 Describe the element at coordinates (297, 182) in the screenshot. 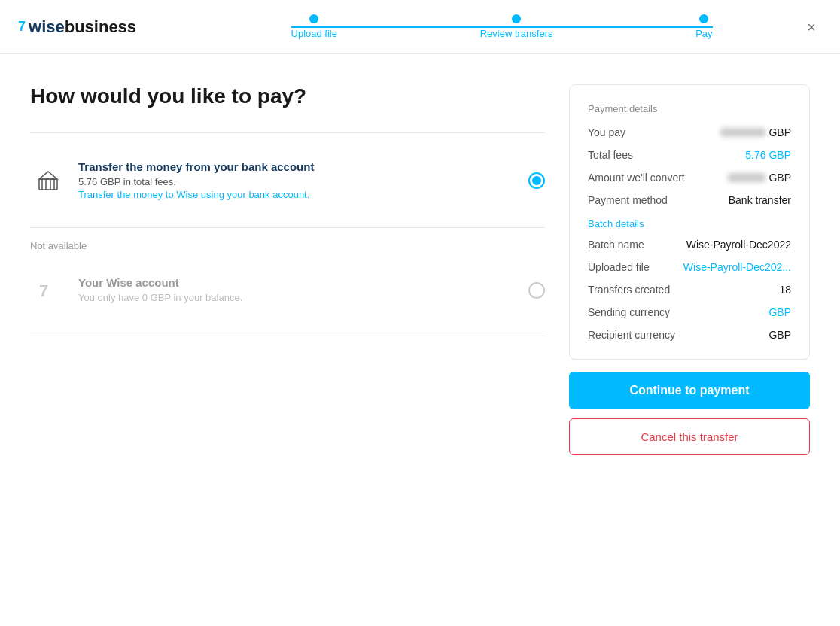

I see `bank-transfer-subtitle: 5.76 GBP in total fees.` at that location.